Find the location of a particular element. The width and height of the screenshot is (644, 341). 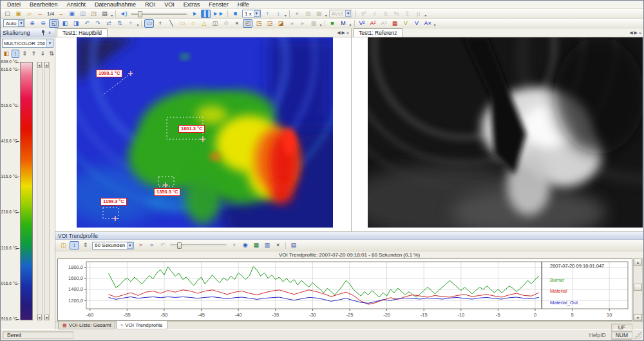

menu-voi: VOI is located at coordinates (169, 5).